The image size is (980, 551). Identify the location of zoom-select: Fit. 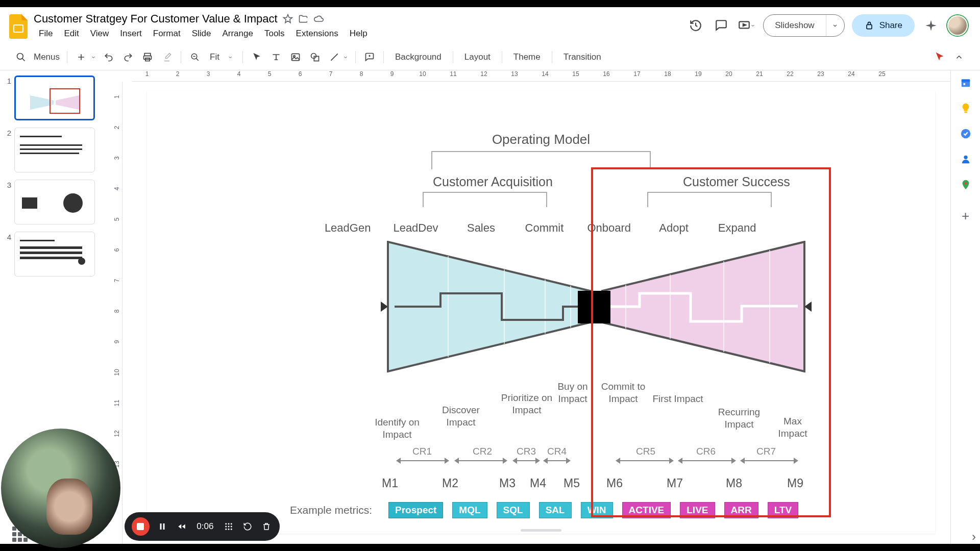
(222, 57).